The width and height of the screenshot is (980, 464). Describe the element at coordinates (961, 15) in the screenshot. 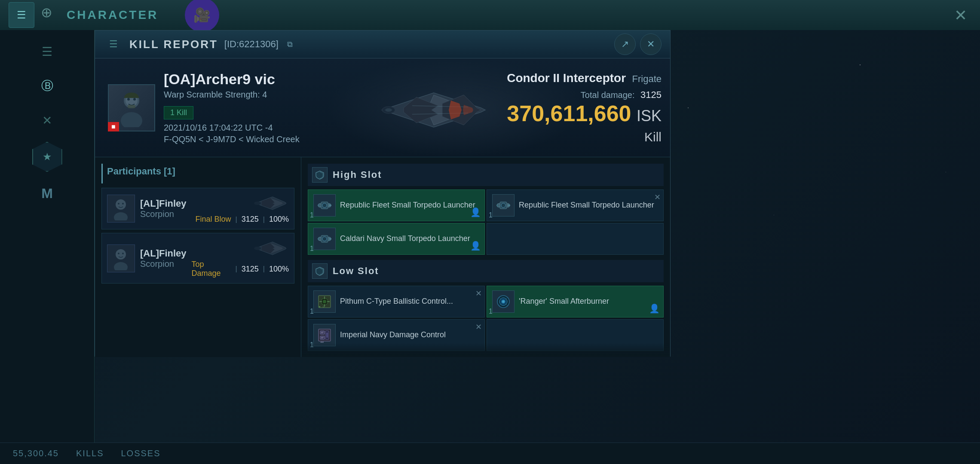

I see `close-app-button: ✕` at that location.